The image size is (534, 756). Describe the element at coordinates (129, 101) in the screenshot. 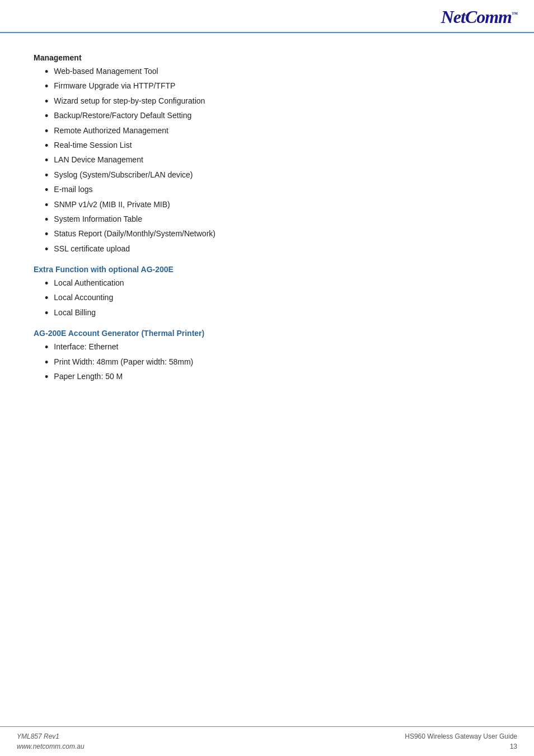

I see `list-item-text: Wizard setup for step-by-step Configurat…` at that location.